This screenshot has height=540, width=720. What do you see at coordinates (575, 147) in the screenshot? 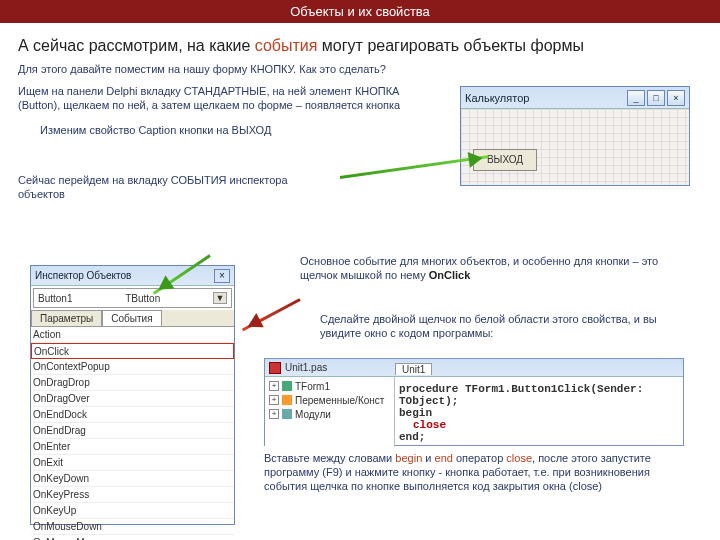
I see `calculator-form-area: ВЫХОД` at bounding box center [575, 147].